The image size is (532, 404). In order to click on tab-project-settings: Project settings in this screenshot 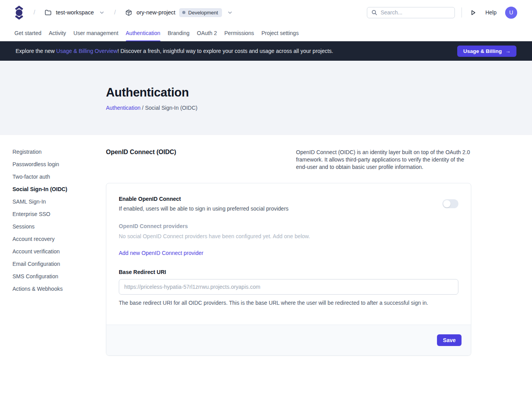, I will do `click(280, 33)`.